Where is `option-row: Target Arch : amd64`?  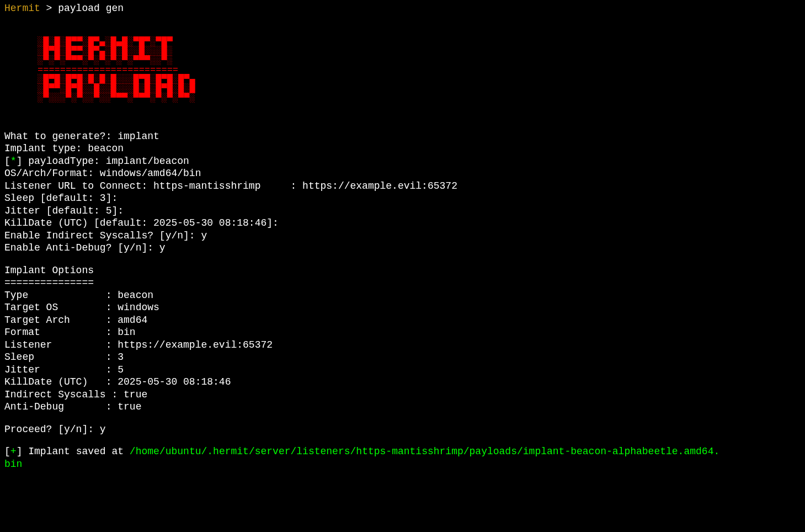 option-row: Target Arch : amd64 is located at coordinates (403, 320).